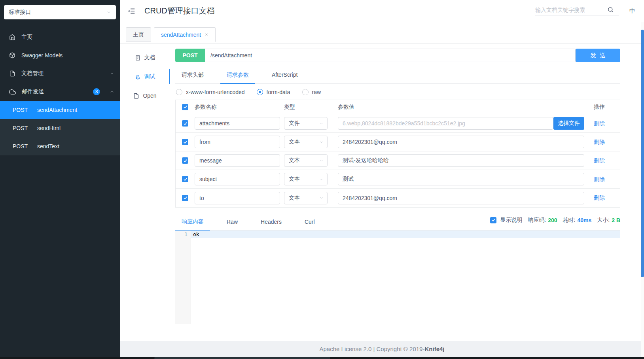 Image resolution: width=644 pixels, height=359 pixels. I want to click on column-header: 参数名称, so click(239, 107).